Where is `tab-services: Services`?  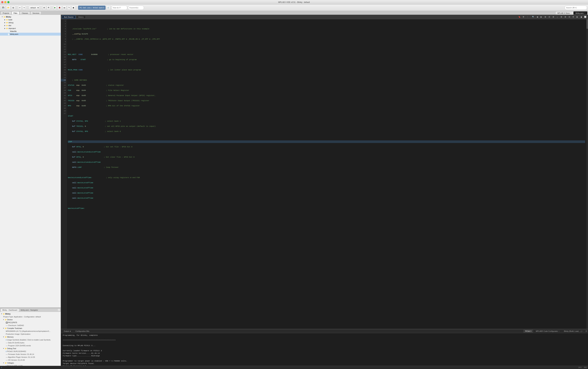 tab-services: Services is located at coordinates (36, 13).